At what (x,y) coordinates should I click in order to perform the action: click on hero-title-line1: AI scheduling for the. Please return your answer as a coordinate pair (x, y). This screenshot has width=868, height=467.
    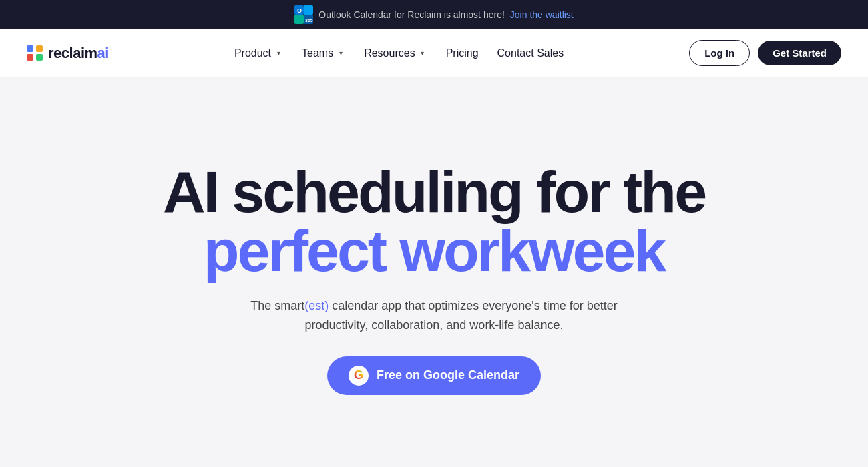
    Looking at the image, I should click on (434, 192).